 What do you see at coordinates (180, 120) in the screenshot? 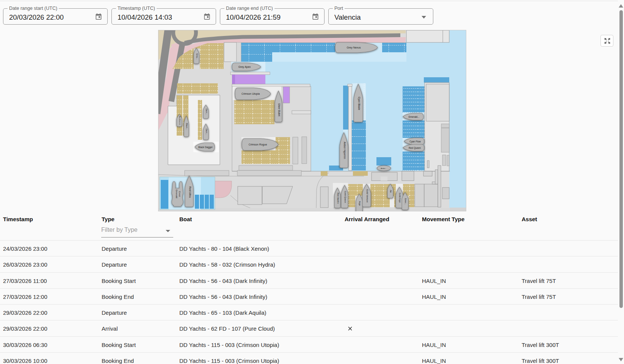
I see `svg-text: Noa Maverick` at bounding box center [180, 120].